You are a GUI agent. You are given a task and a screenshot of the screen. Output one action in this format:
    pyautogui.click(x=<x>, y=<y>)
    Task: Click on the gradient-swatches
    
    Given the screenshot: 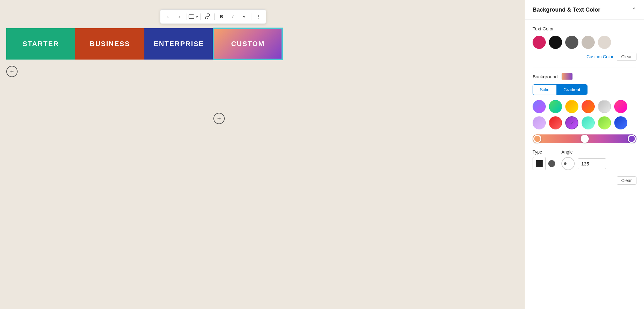 What is the action you would take?
    pyautogui.click(x=584, y=115)
    